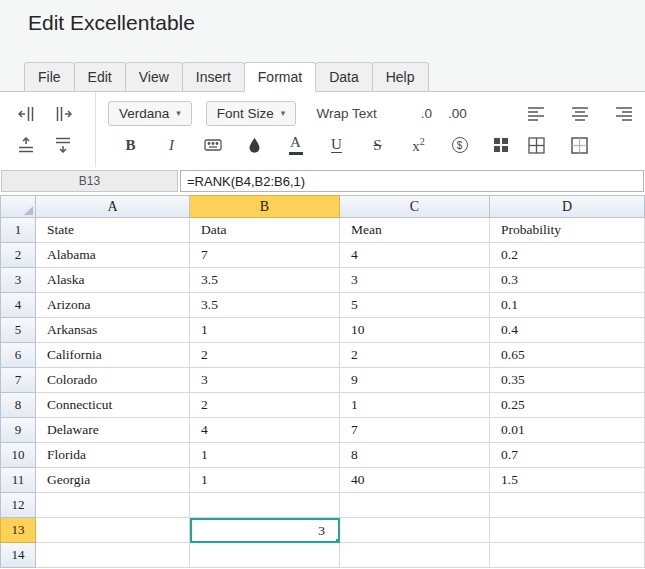  Describe the element at coordinates (18, 506) in the screenshot. I see `row-header-12: 12` at that location.